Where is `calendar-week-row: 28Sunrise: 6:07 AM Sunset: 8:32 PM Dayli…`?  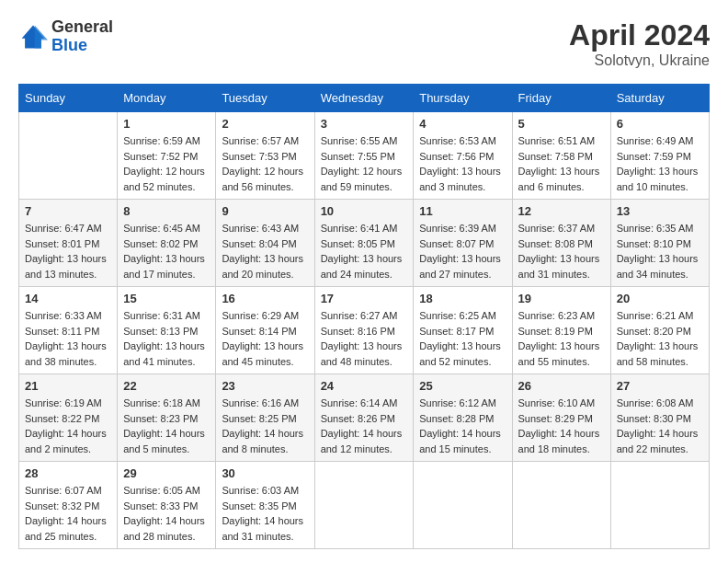 calendar-week-row: 28Sunrise: 6:07 AM Sunset: 8:32 PM Dayli… is located at coordinates (364, 506).